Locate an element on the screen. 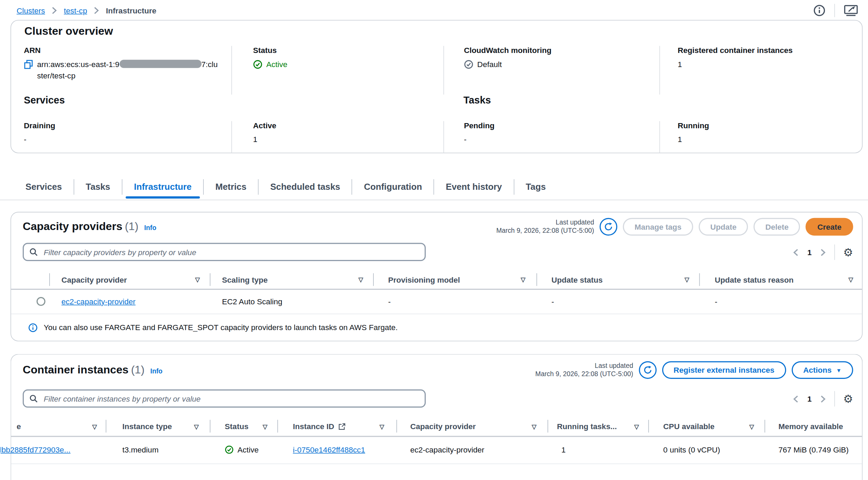  instance-id-link: i-0750e1462ff488cc1 is located at coordinates (329, 450).